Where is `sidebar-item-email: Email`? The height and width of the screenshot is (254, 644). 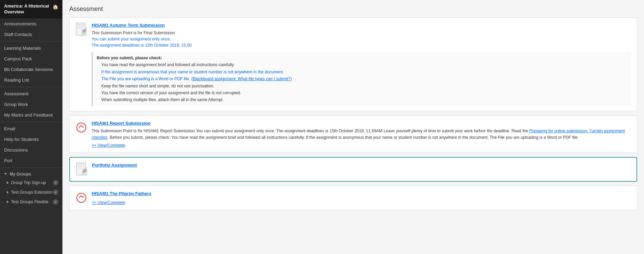
sidebar-item-email: Email is located at coordinates (31, 129).